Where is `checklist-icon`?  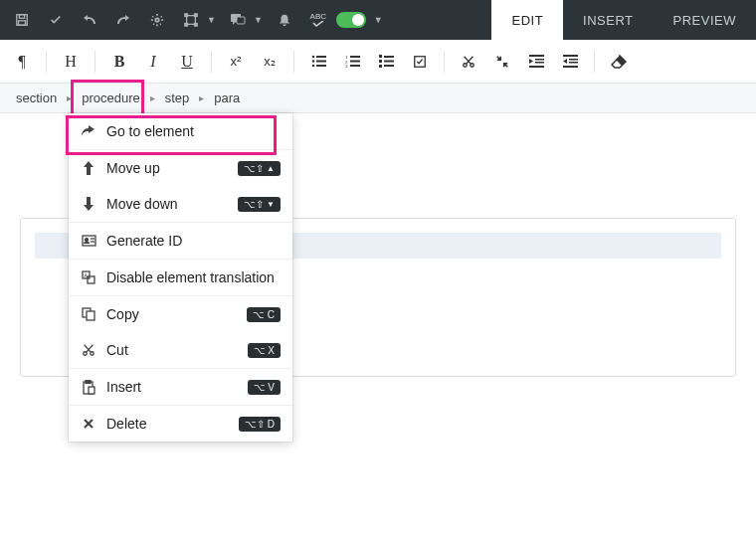
checklist-icon is located at coordinates (420, 62).